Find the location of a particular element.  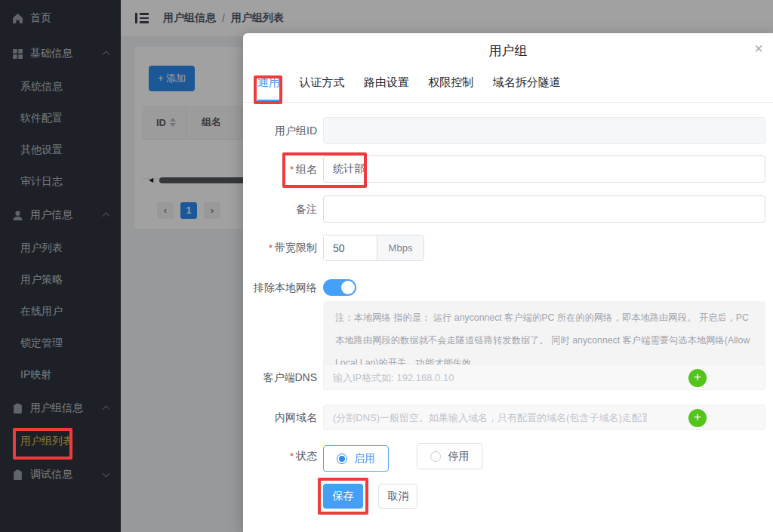

field-label: *状态 is located at coordinates (303, 456).